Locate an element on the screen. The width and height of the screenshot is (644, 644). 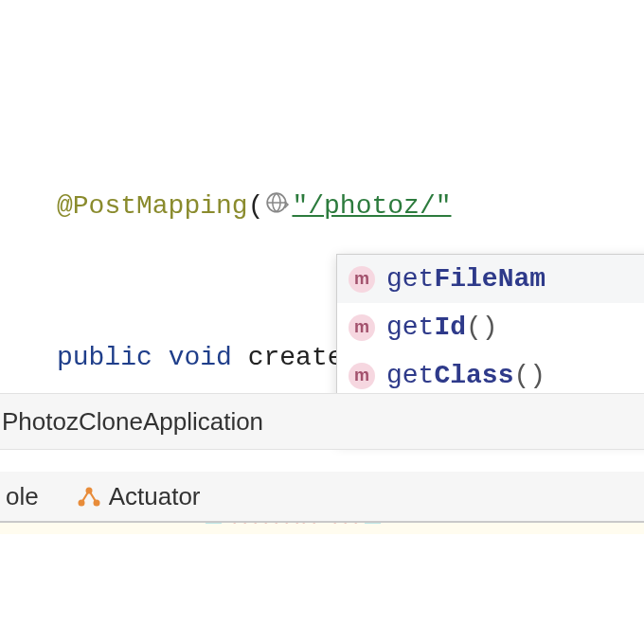
run-config-bar: PhotozCloneApplication is located at coordinates (322, 421).